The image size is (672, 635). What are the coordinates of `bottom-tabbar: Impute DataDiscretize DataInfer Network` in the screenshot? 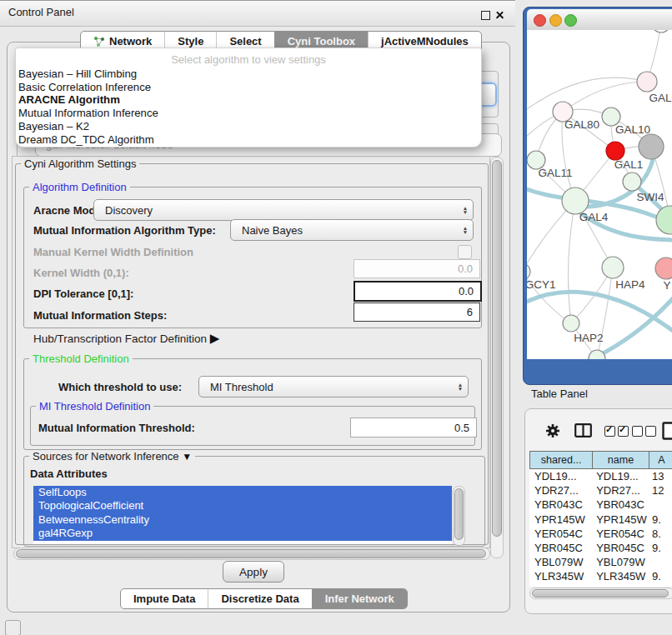 It's located at (263, 598).